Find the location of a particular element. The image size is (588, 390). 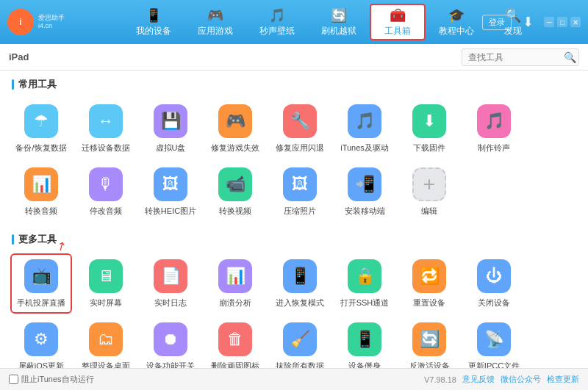

tool-screen-live: ↙ 📺 手机投屏直播 is located at coordinates (41, 284).